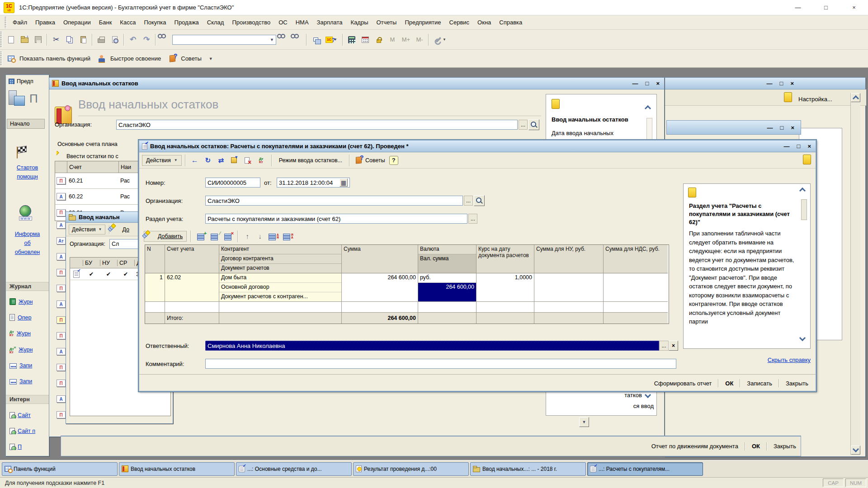 This screenshot has width=868, height=488. I want to click on move-up-button, so click(247, 236).